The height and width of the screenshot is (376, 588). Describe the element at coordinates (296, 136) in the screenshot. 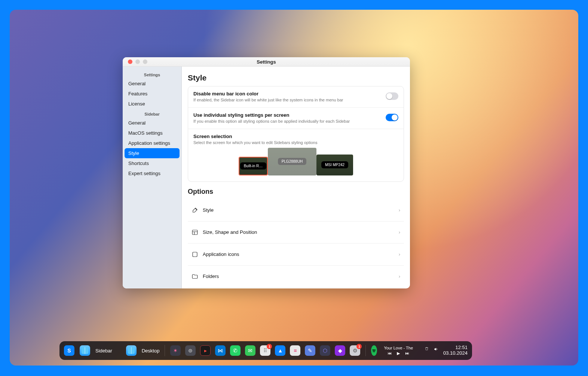

I see `row-title: Screen selection` at that location.